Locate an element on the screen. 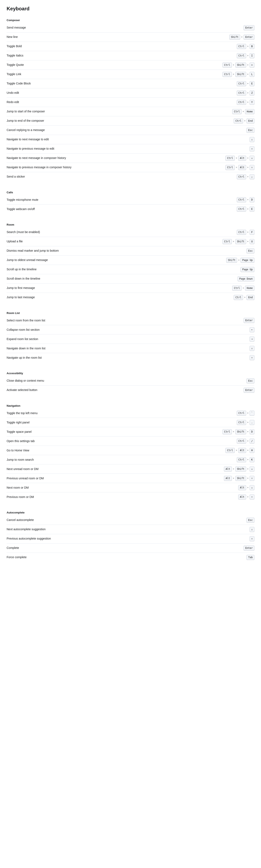 Image resolution: width=261 pixels, height=868 pixels. key-badge: → is located at coordinates (252, 339).